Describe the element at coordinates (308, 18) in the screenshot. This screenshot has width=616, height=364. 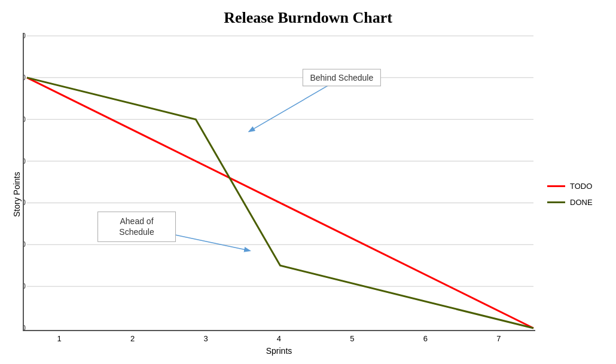
I see `chart-title: Release Burndown Chart` at that location.